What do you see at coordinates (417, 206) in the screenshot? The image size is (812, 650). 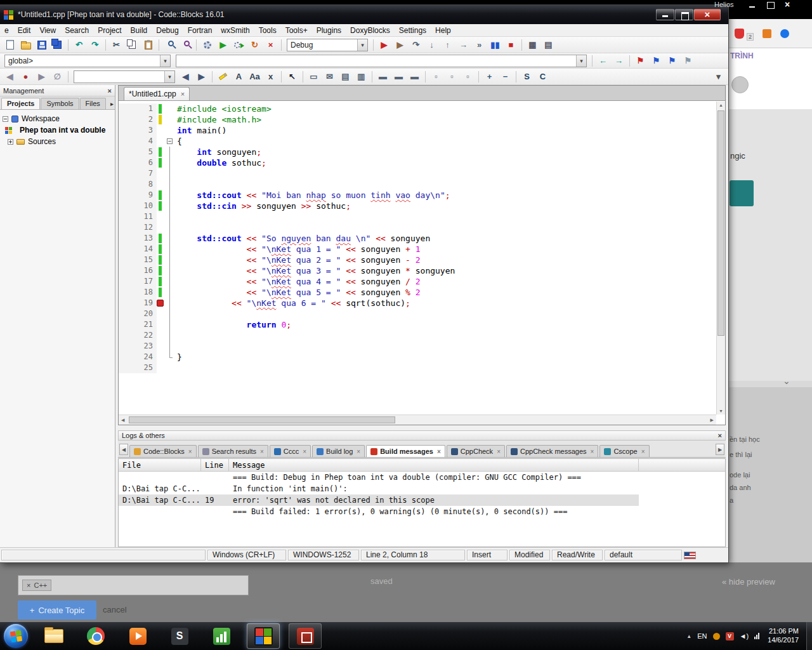 I see `code-line: 10 std::cin >> songuyen >> sothuc;` at bounding box center [417, 206].